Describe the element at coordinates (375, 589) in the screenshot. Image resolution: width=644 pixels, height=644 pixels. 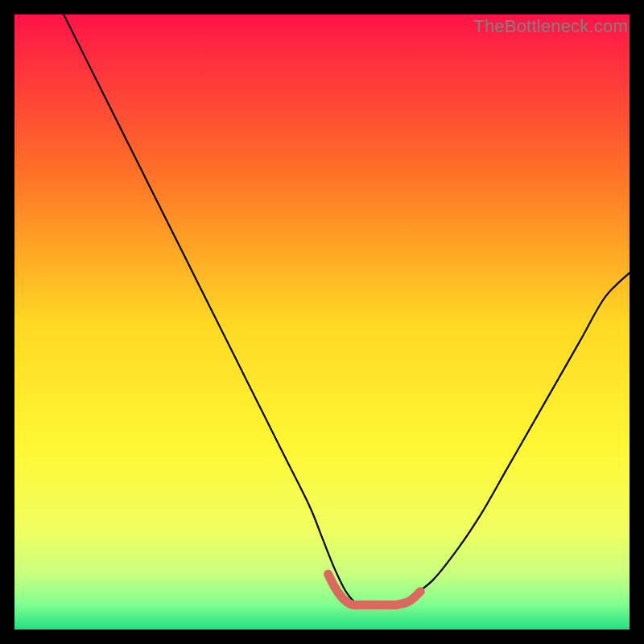
I see `highlight-flat-region` at that location.